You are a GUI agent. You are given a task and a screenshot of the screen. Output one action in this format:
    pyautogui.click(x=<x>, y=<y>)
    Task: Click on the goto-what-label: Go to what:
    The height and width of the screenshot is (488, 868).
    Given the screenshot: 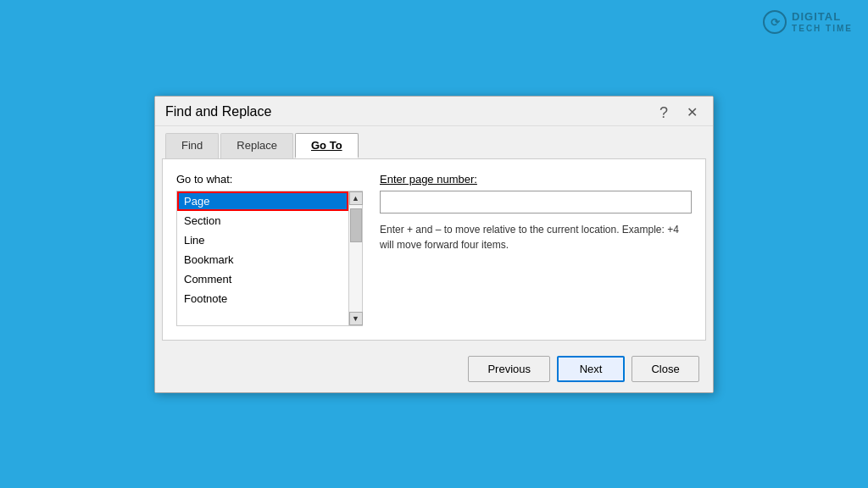 What is the action you would take?
    pyautogui.click(x=270, y=180)
    